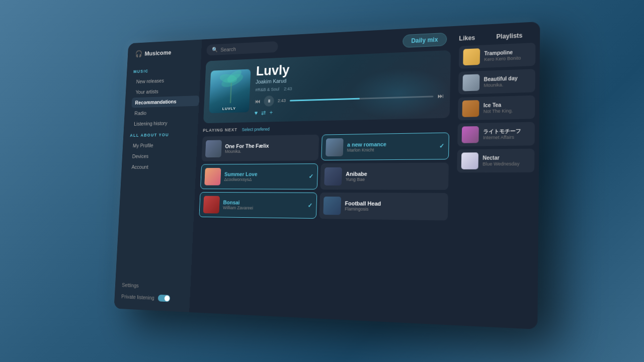 The width and height of the screenshot is (644, 362). Describe the element at coordinates (501, 161) in the screenshot. I see `right-info-nectar: Nectar Blue Wednesday` at that location.